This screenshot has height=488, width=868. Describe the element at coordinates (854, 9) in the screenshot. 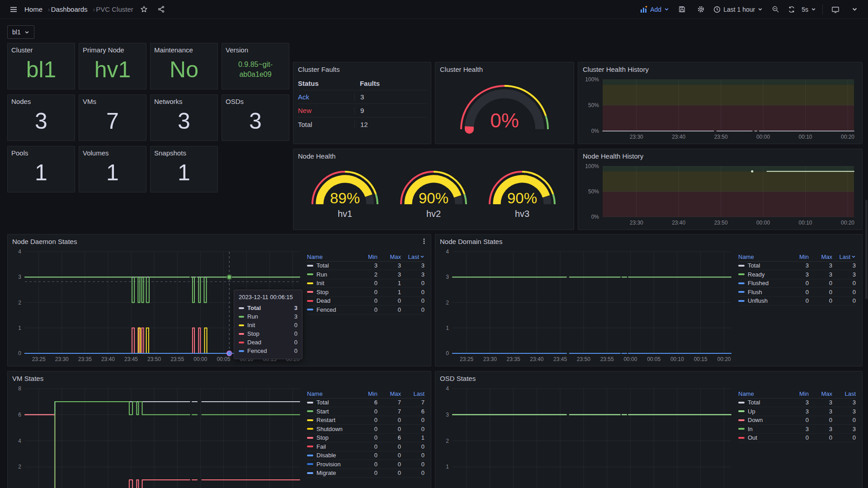

I see `toolbar-overflow-chevron-icon` at that location.